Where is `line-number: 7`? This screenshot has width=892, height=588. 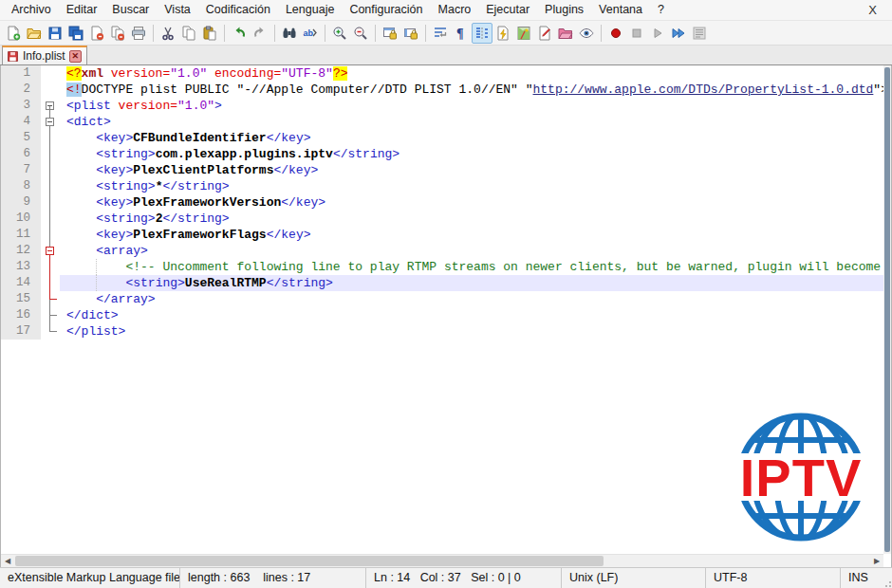
line-number: 7 is located at coordinates (21, 171).